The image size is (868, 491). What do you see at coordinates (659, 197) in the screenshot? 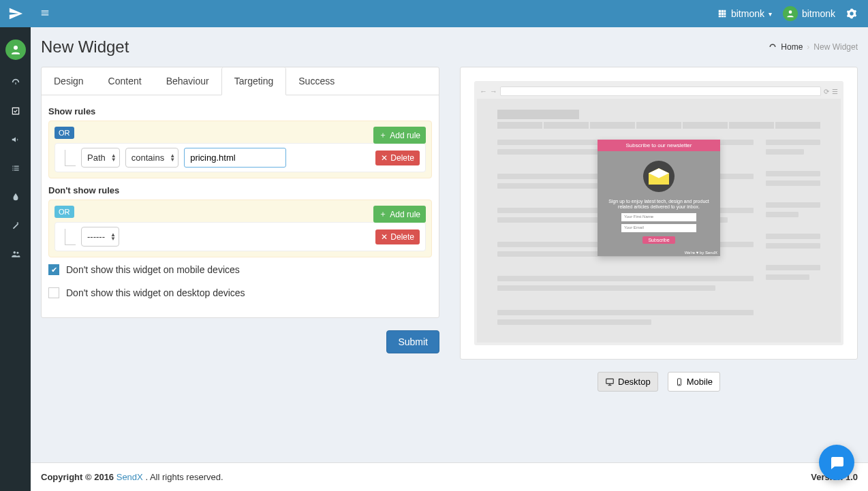
I see `newsletter-popup-preview: Subscribe to our newsletter Sign up to e…` at bounding box center [659, 197].